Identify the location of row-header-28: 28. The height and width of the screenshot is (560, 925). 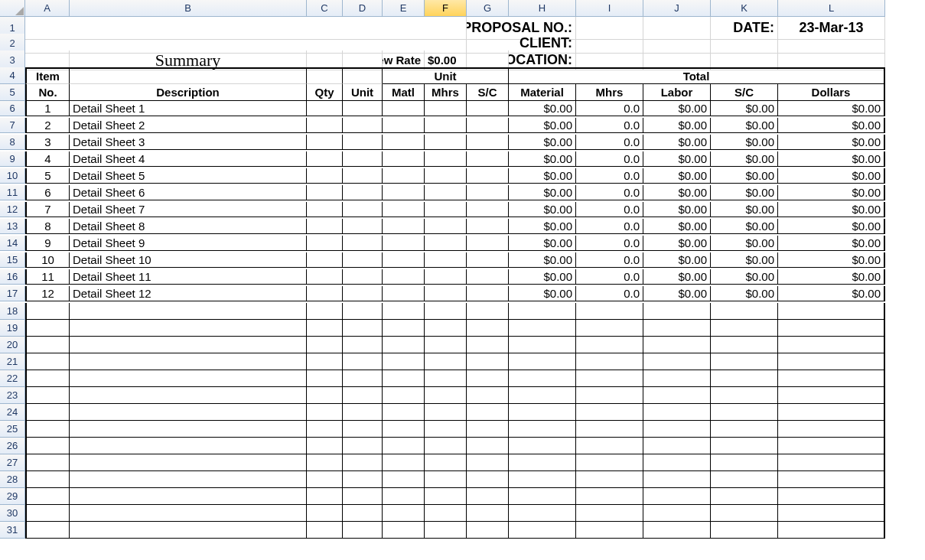
(12, 480).